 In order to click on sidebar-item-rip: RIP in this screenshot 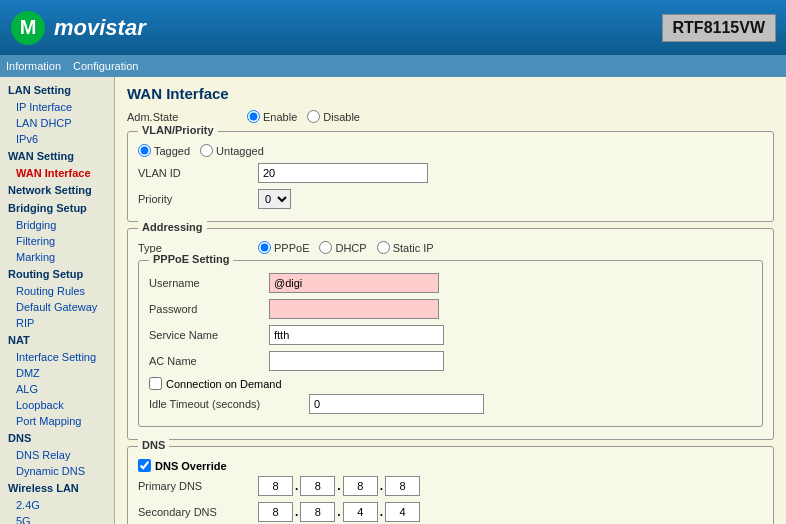, I will do `click(57, 323)`.